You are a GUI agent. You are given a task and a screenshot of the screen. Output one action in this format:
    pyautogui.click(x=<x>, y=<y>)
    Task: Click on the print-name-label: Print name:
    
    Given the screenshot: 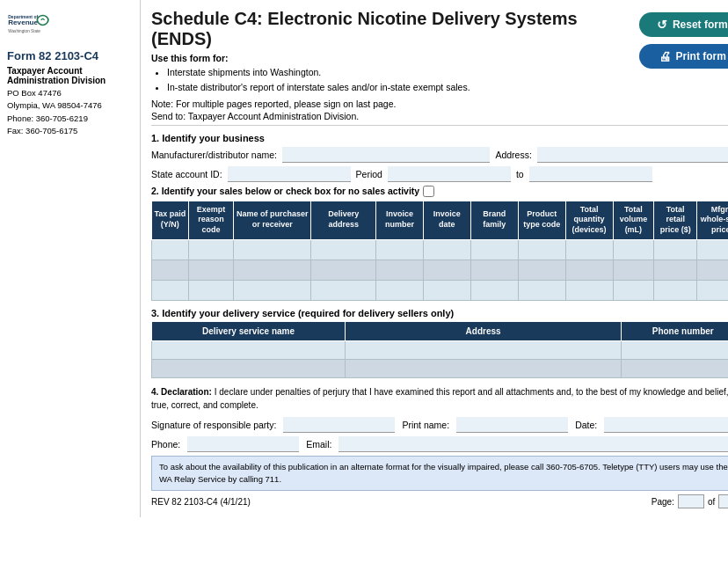 What is the action you would take?
    pyautogui.click(x=426, y=425)
    